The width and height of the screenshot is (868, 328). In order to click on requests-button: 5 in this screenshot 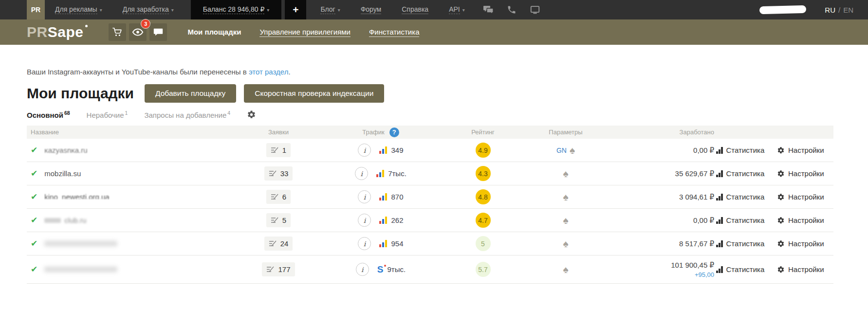, I will do `click(278, 220)`.